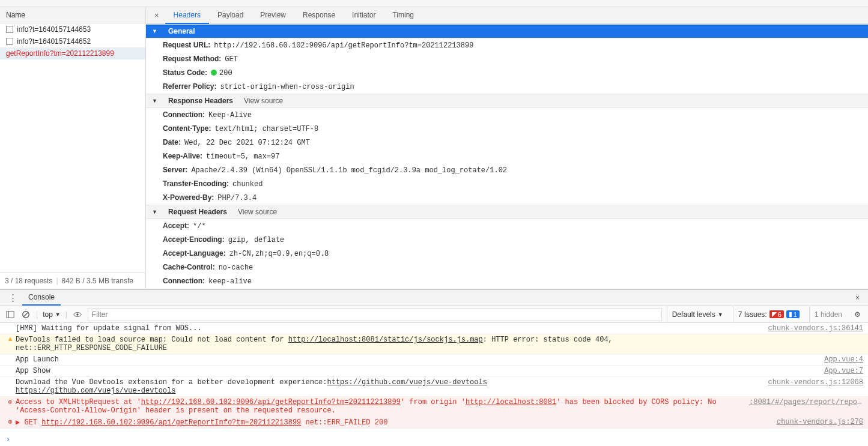  What do you see at coordinates (434, 4) in the screenshot?
I see `timeline-ruler` at bounding box center [434, 4].